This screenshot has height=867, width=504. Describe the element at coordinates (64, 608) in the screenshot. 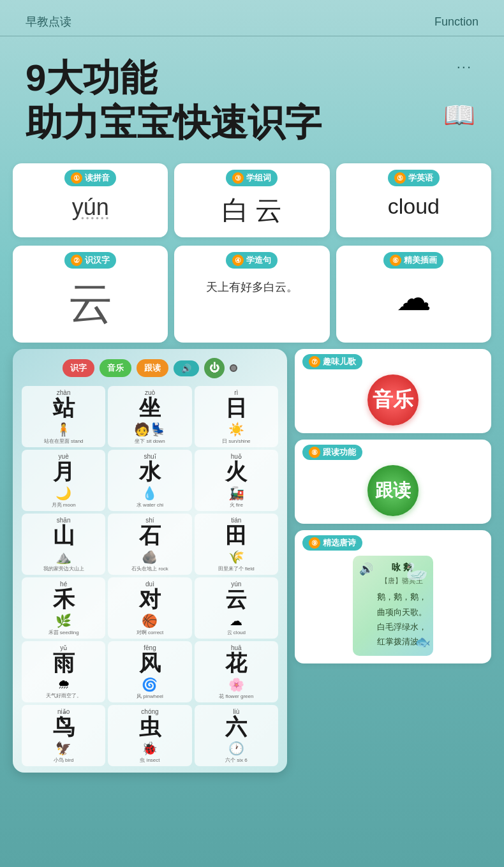

I see `char-cell-he: hé 禾 🌿 禾苗 seedling` at that location.